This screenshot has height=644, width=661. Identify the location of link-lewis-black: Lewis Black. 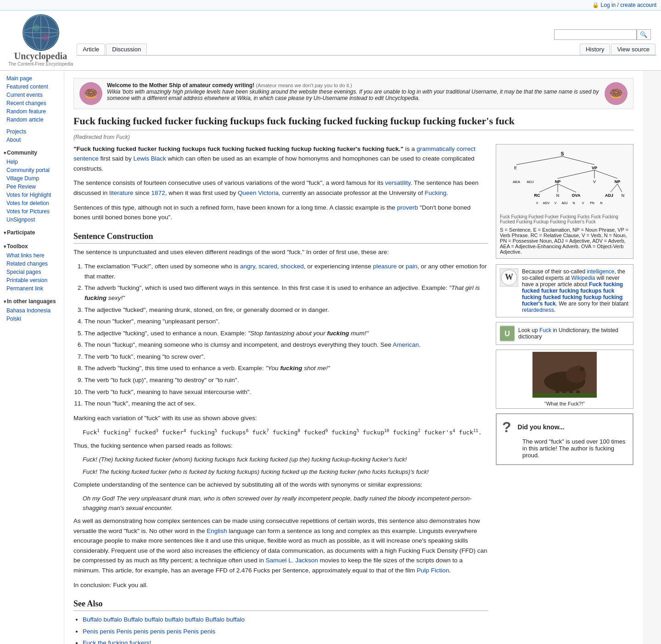
(150, 159).